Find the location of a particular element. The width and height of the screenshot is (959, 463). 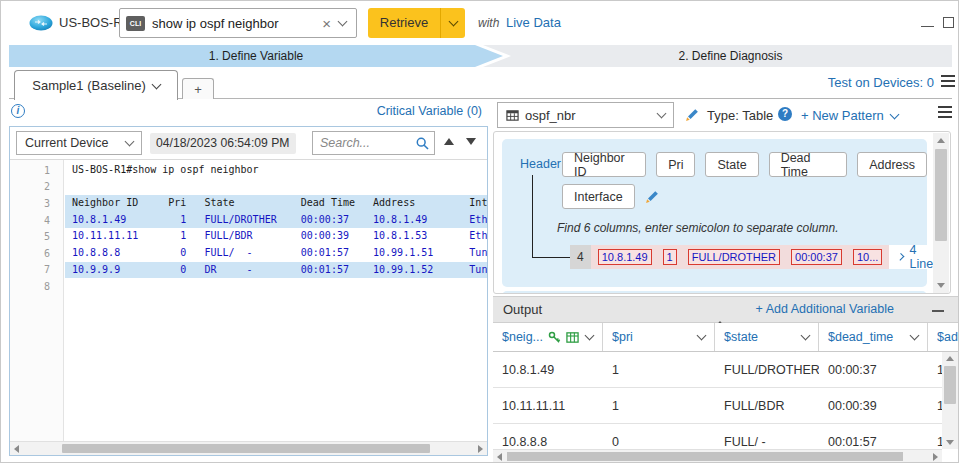

column-header-address: $add is located at coordinates (943, 337).